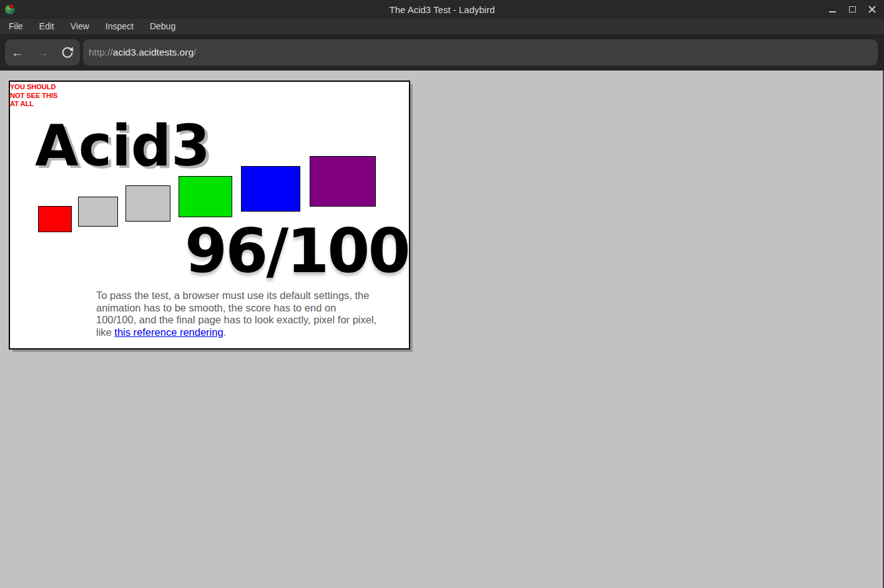  Describe the element at coordinates (297, 251) in the screenshot. I see `score-text: 96/100` at that location.